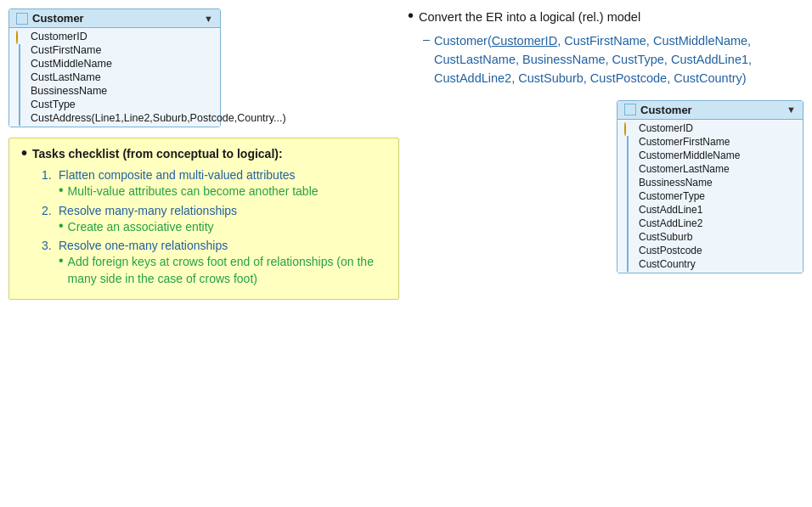 The height and width of the screenshot is (507, 812). Describe the element at coordinates (204, 228) in the screenshot. I see `checklist-list: 1. Flatten composite and multi-valued at…` at that location.